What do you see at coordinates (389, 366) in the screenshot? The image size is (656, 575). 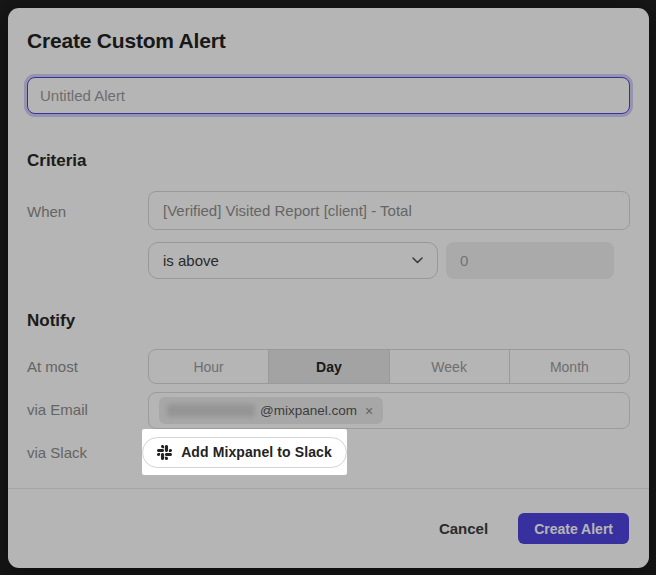 I see `frequency-segmented-control: Hour Day Week Month` at bounding box center [389, 366].